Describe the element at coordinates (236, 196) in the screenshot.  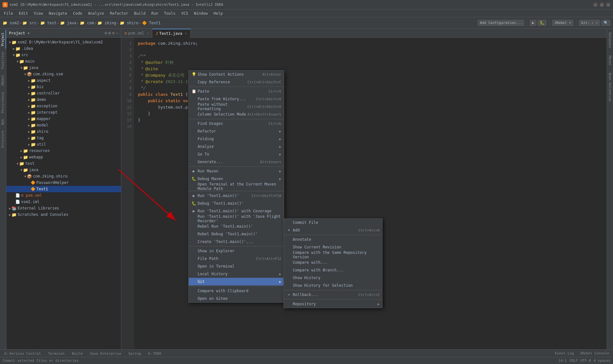
I see `ctx-run-text1: ▶ Run 'Text1.main()' Ctrl+Shift+F10` at that location.